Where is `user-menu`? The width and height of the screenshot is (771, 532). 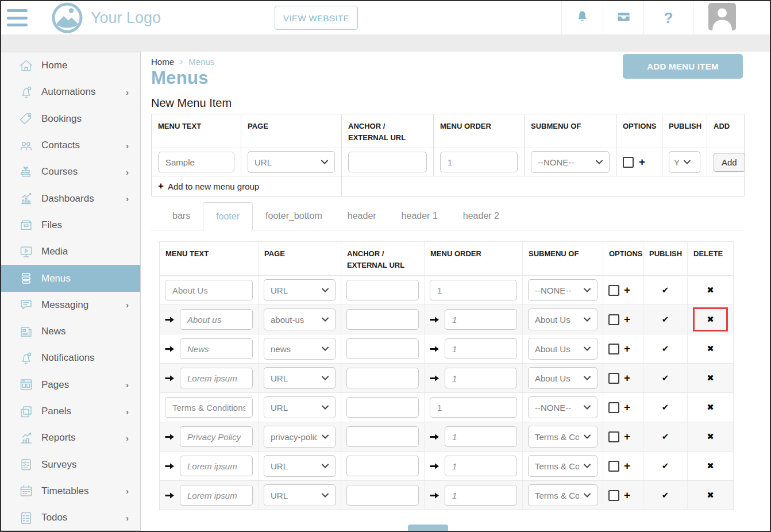 user-menu is located at coordinates (731, 18).